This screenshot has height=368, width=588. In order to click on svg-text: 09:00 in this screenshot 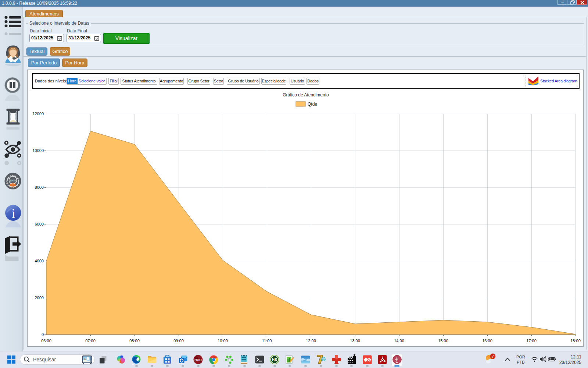, I will do `click(179, 341)`.